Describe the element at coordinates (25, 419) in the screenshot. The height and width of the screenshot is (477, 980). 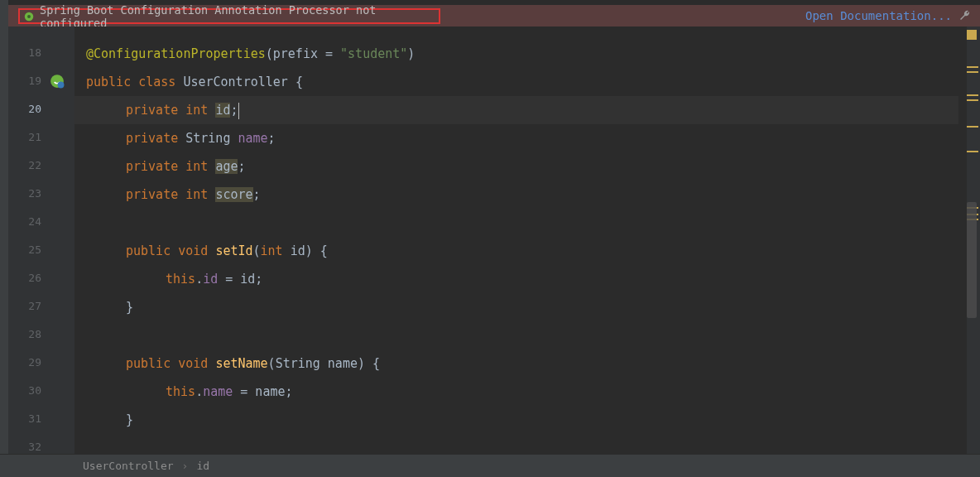
I see `line-number: 31` at that location.